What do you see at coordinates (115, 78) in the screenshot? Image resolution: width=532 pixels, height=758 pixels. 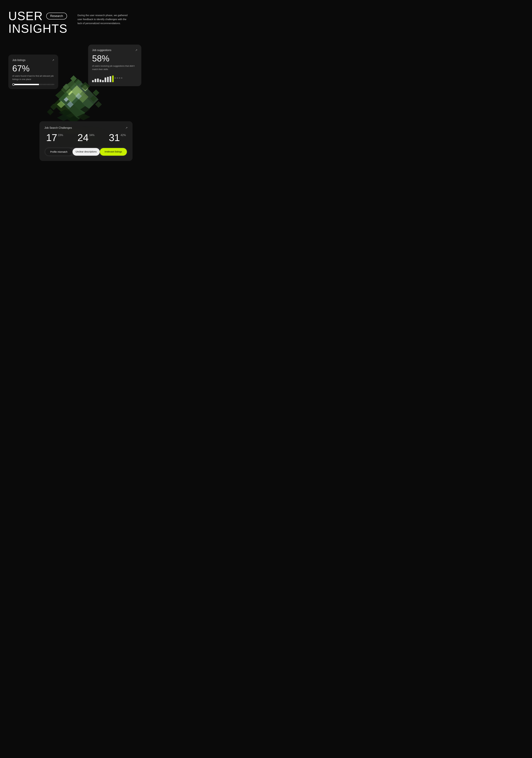 I see `job-suggestions-chart` at bounding box center [115, 78].